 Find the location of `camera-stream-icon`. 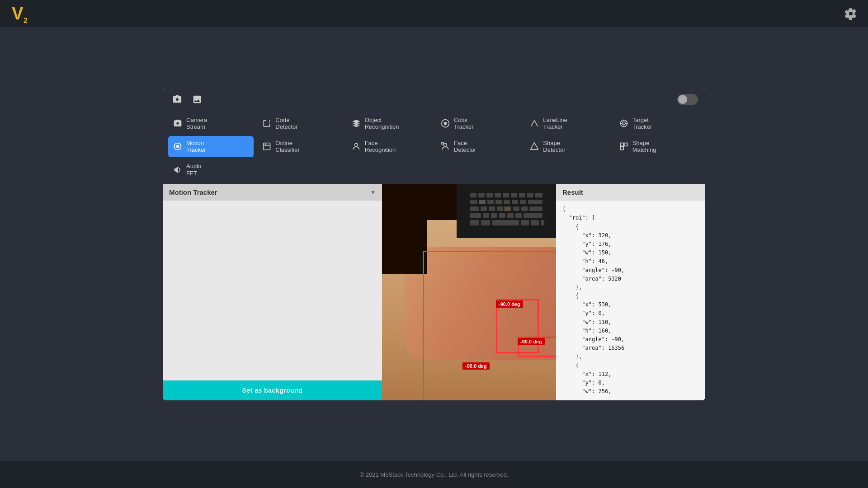

camera-stream-icon is located at coordinates (178, 123).